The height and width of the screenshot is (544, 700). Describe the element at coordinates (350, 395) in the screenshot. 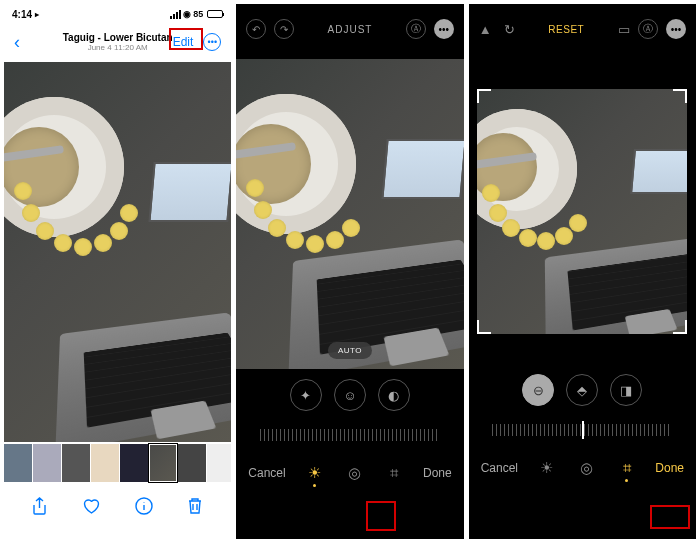

I see `adjust-tools-row: ✦ ☺ ◐` at that location.